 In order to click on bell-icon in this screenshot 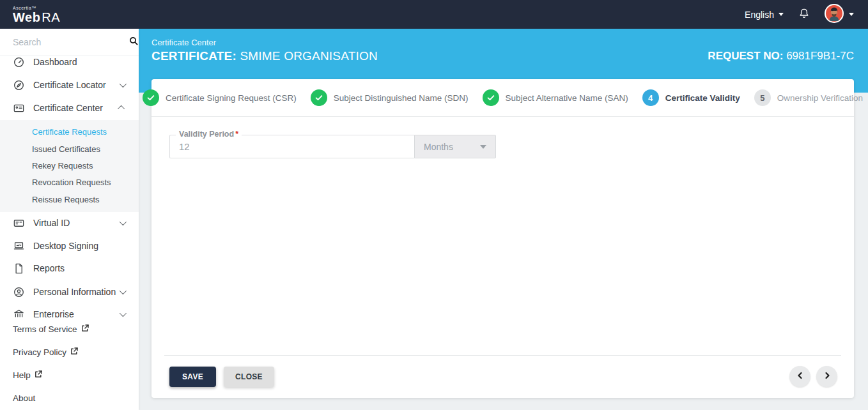, I will do `click(804, 15)`.